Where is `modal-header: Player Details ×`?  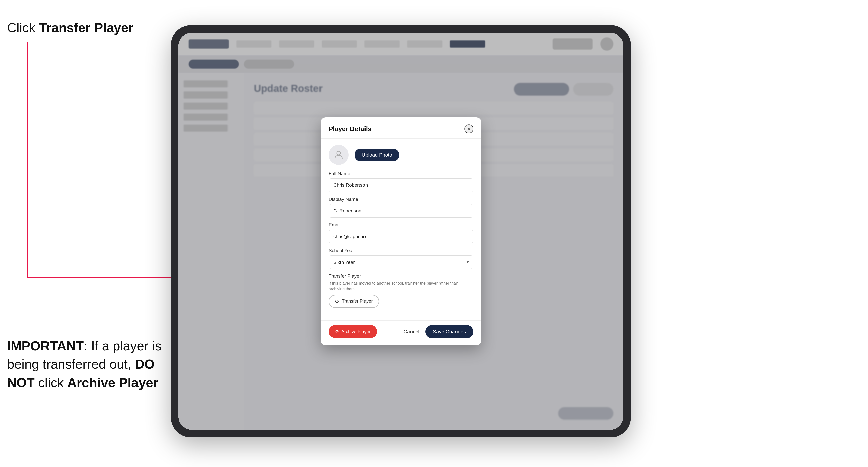
modal-header: Player Details × is located at coordinates (401, 128).